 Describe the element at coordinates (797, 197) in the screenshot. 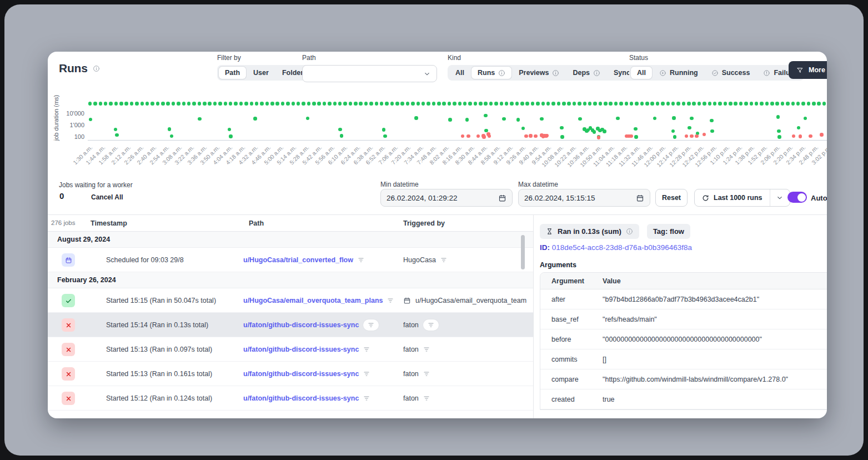

I see `auto-refresh-toggle` at that location.